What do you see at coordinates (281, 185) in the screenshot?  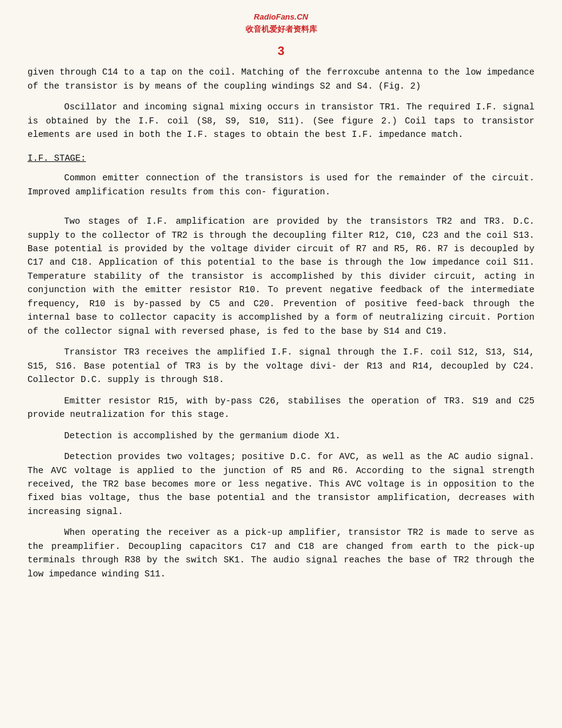 I see `paragraph-3: Common emitter connection of the transis…` at bounding box center [281, 185].